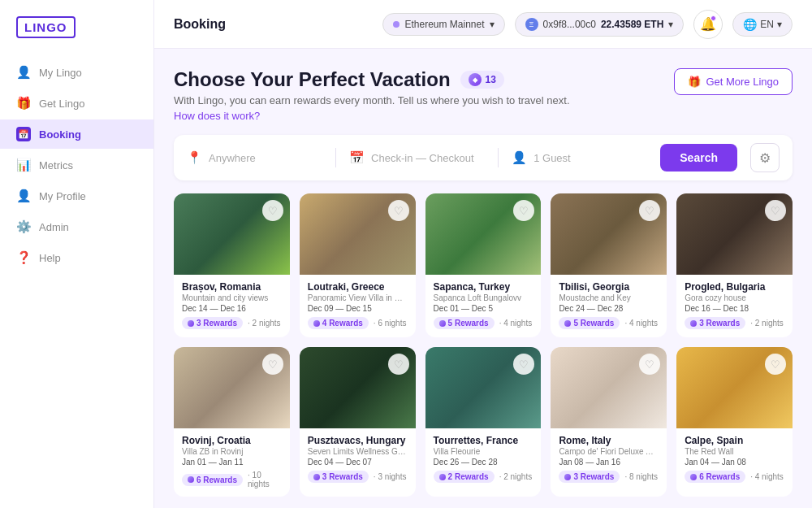 This screenshot has height=508, width=812. Describe the element at coordinates (609, 287) in the screenshot. I see `card-city-tbilisi: Tbilisi, Georgia` at that location.